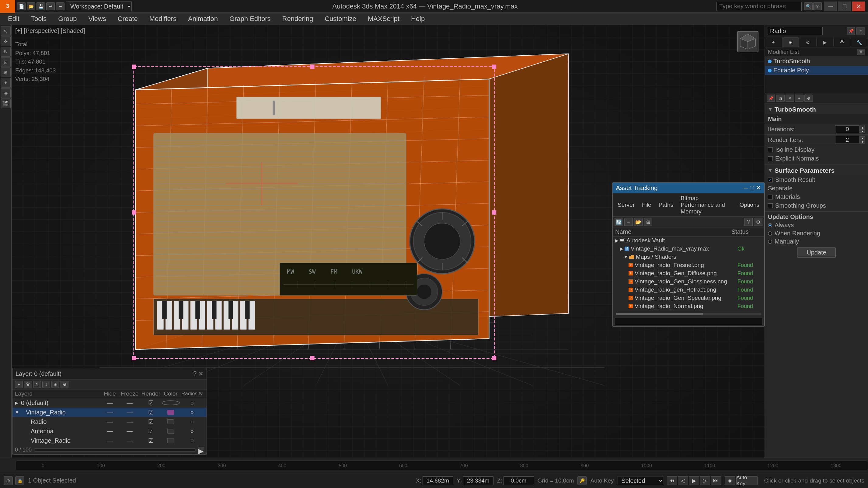  What do you see at coordinates (192, 412) in the screenshot?
I see `layer-radio-vintage: ○` at bounding box center [192, 412].